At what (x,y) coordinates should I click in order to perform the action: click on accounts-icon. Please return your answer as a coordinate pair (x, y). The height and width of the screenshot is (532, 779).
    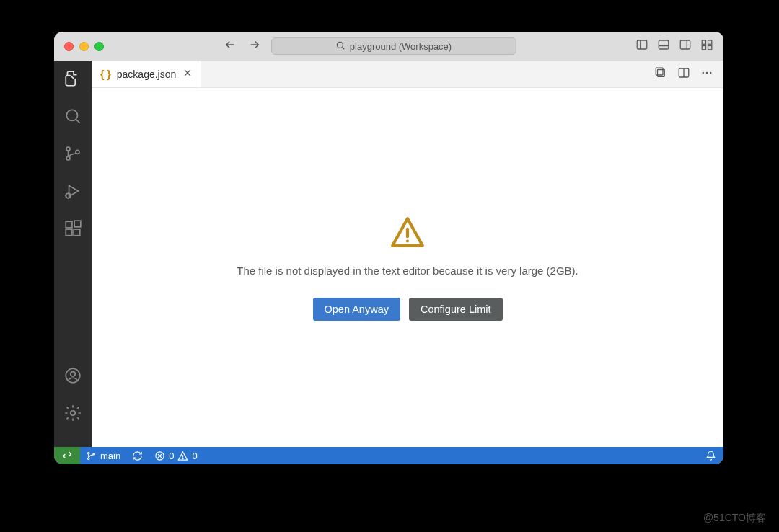
    Looking at the image, I should click on (73, 377).